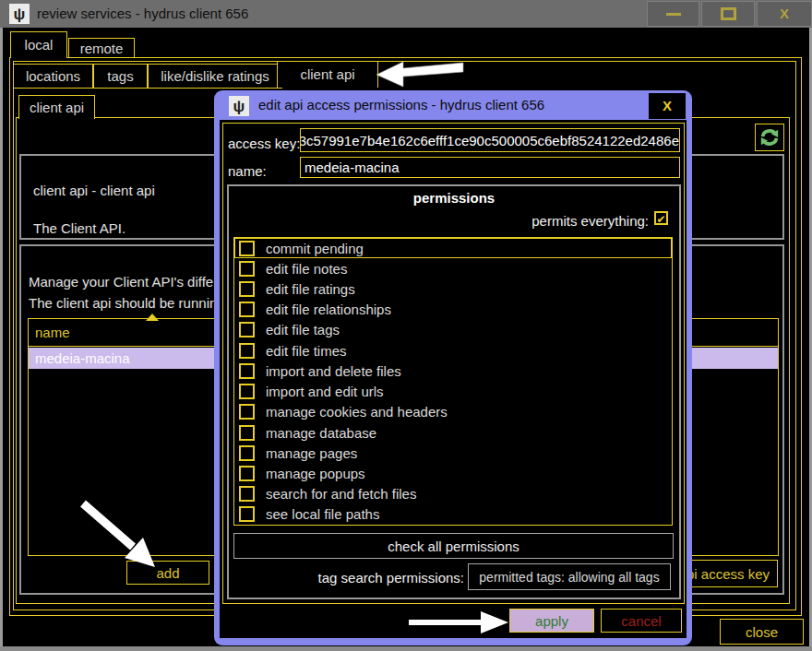  Describe the element at coordinates (531, 221) in the screenshot. I see `permits-everything-label: permits everything:` at that location.